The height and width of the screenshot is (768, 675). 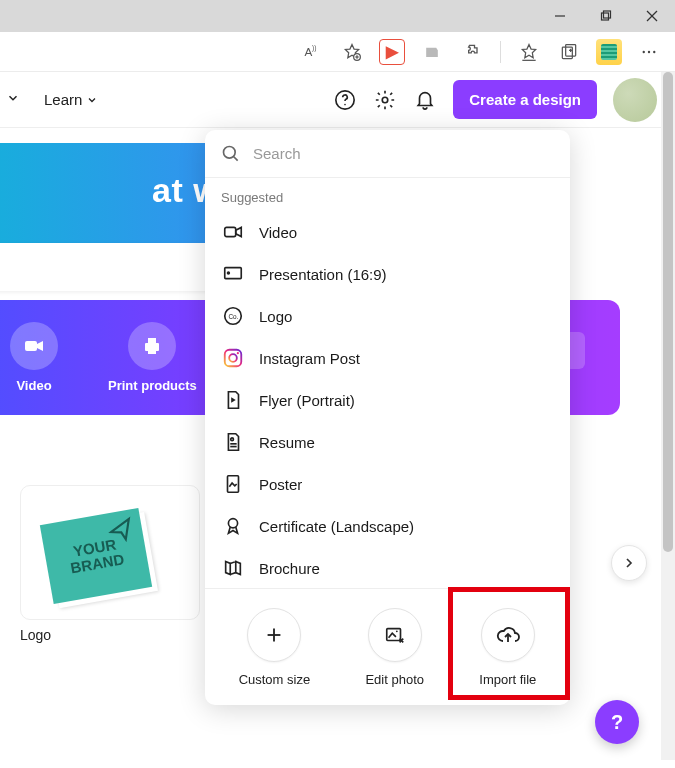 I want to click on toolbar-separator, so click(x=500, y=52).